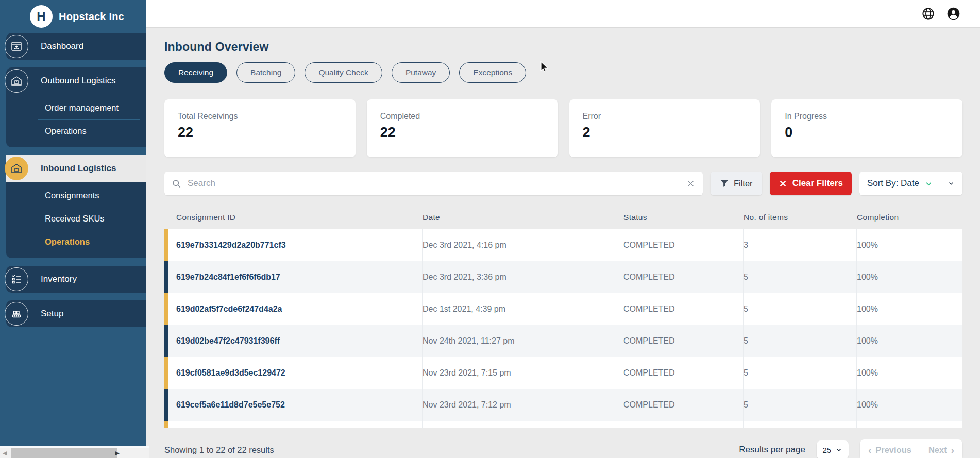 The width and height of the screenshot is (980, 458). I want to click on items-cell, so click(800, 425).